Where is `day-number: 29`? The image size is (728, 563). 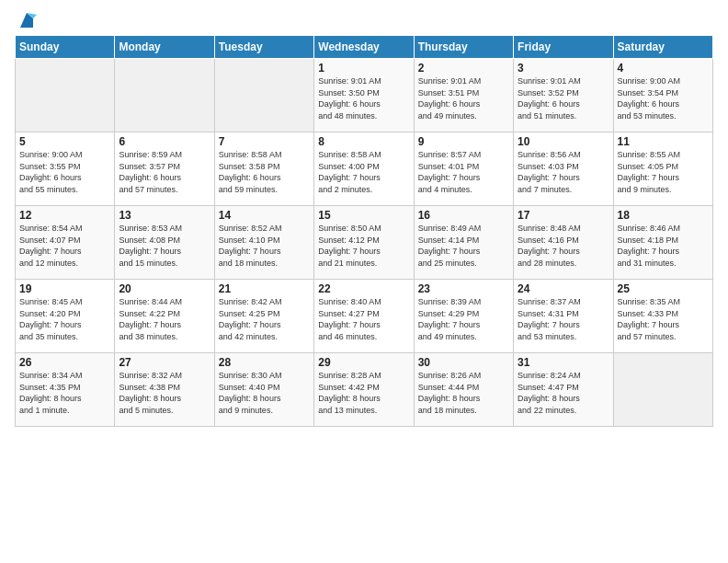 day-number: 29 is located at coordinates (364, 362).